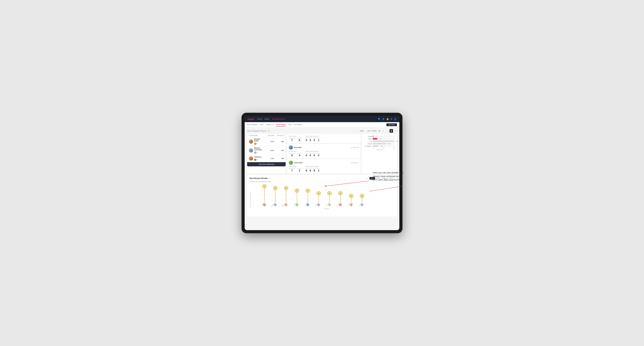 This screenshot has height=346, width=644. Describe the element at coordinates (310, 153) in the screenshot. I see `app-label-1: APP` at that location.